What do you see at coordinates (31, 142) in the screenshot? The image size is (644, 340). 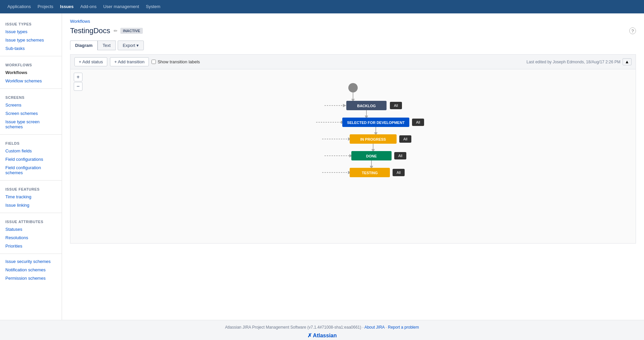 I see `sidebar-section-fields: FIELDS` at bounding box center [31, 142].